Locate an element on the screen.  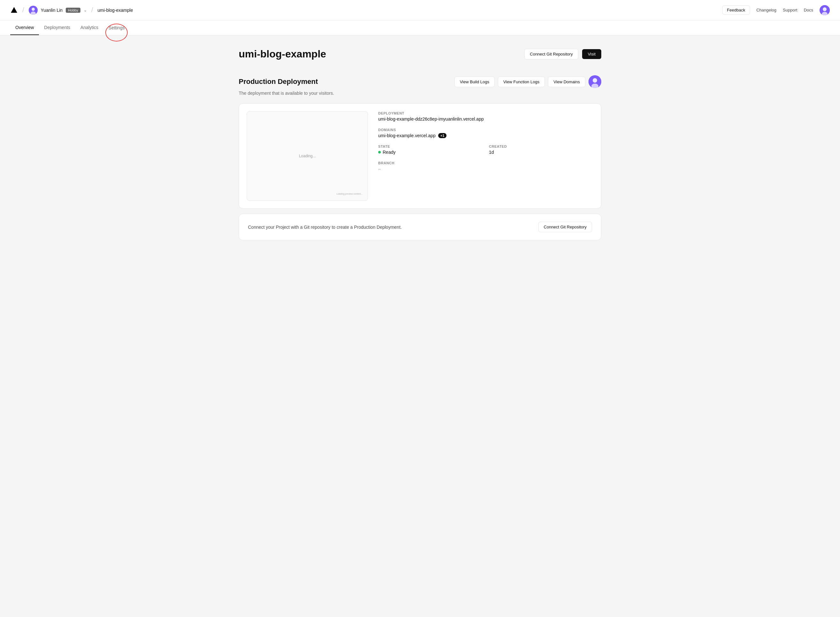
domains-label: DOMAINS is located at coordinates (486, 130).